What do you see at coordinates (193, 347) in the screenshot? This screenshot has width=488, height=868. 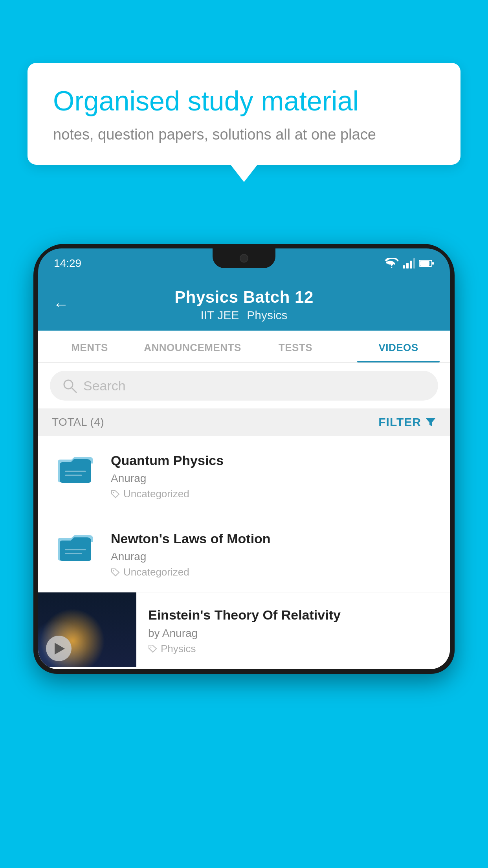 I see `tab-announcements: ANNOUNCEMENTS` at bounding box center [193, 347].